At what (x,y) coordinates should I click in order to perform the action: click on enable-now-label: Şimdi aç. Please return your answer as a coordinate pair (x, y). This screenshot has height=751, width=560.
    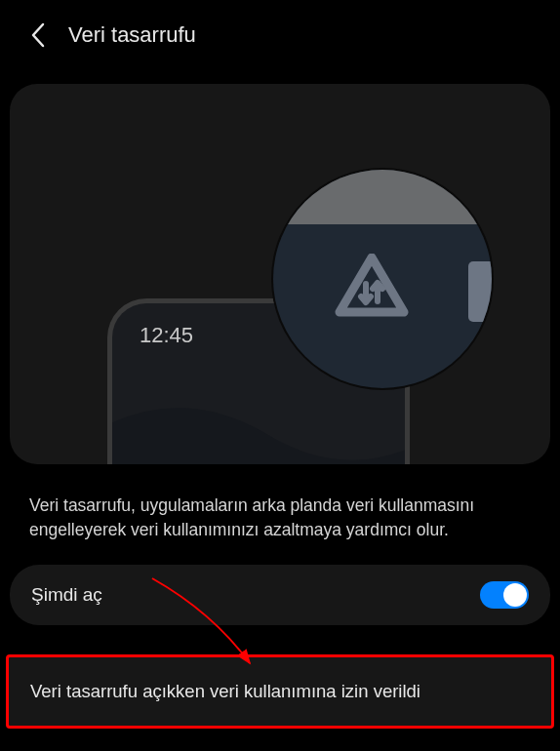
    Looking at the image, I should click on (66, 595).